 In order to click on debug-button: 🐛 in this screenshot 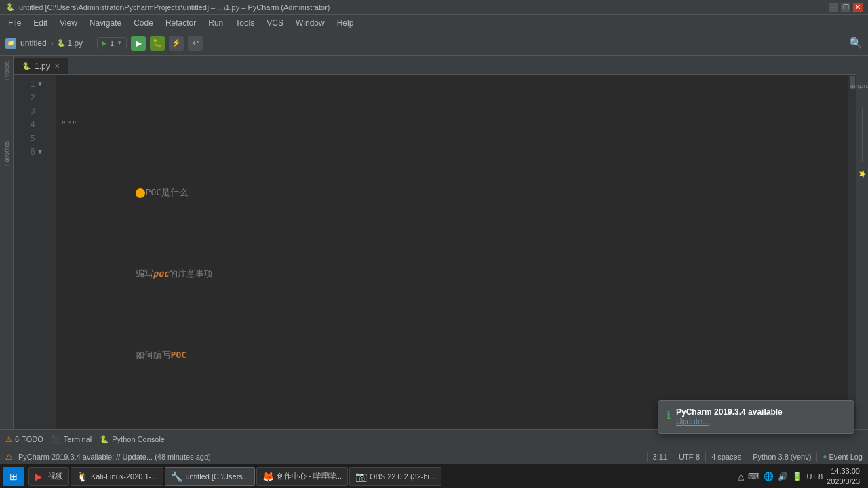, I will do `click(157, 43)`.